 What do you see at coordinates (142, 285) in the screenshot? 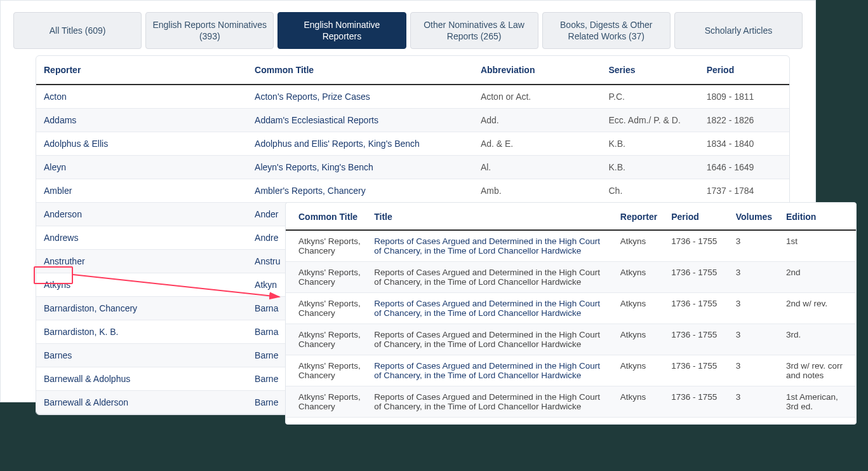
I see `reporter-link: Atkyns` at bounding box center [142, 285].